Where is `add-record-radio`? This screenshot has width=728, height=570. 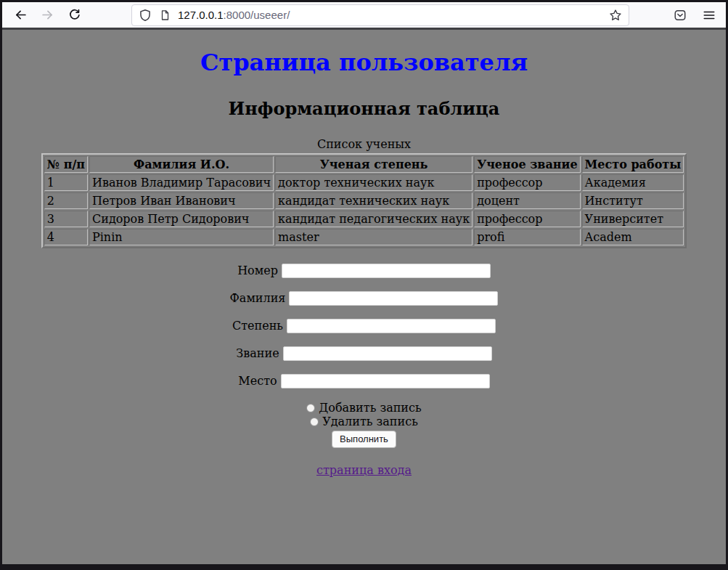 add-record-radio is located at coordinates (311, 408).